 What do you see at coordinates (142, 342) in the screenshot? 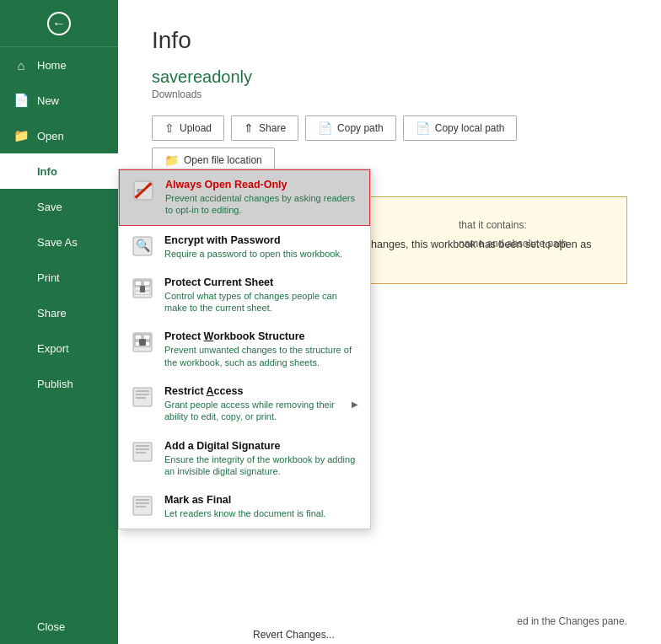
I see `protect-workbook-structure-icon` at bounding box center [142, 342].